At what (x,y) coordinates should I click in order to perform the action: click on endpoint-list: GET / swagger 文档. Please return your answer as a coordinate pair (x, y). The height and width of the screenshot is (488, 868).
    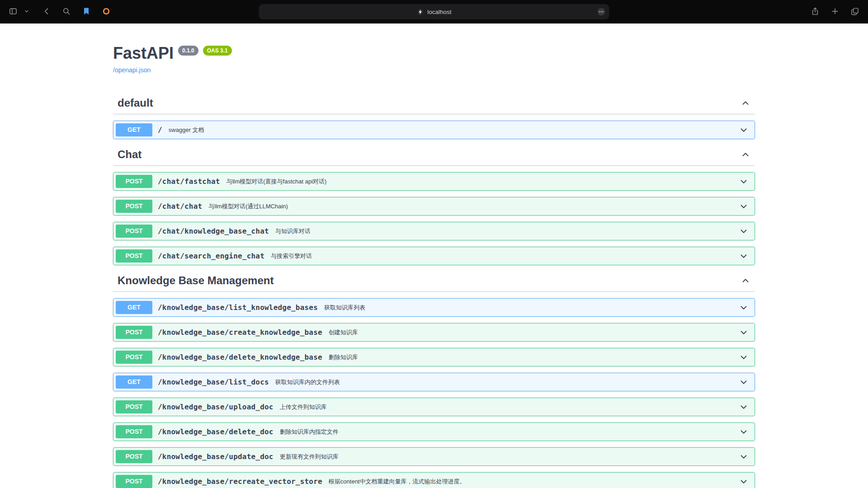
    Looking at the image, I should click on (434, 130).